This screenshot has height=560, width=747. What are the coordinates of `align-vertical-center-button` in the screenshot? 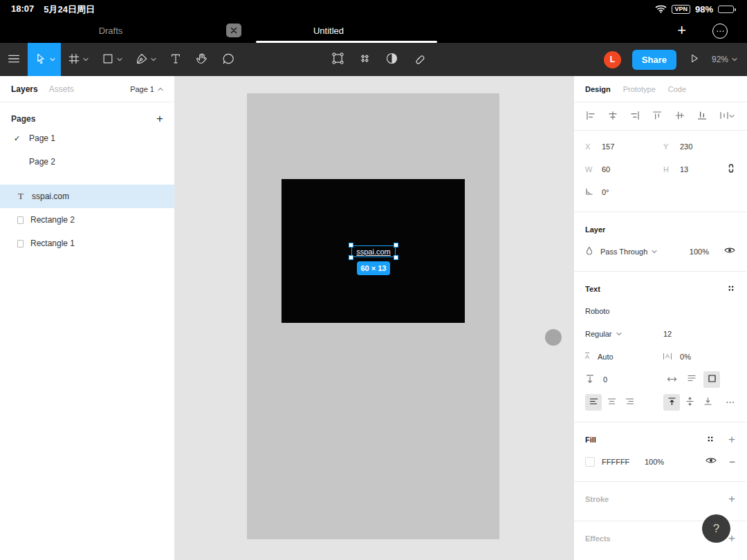 It's located at (680, 116).